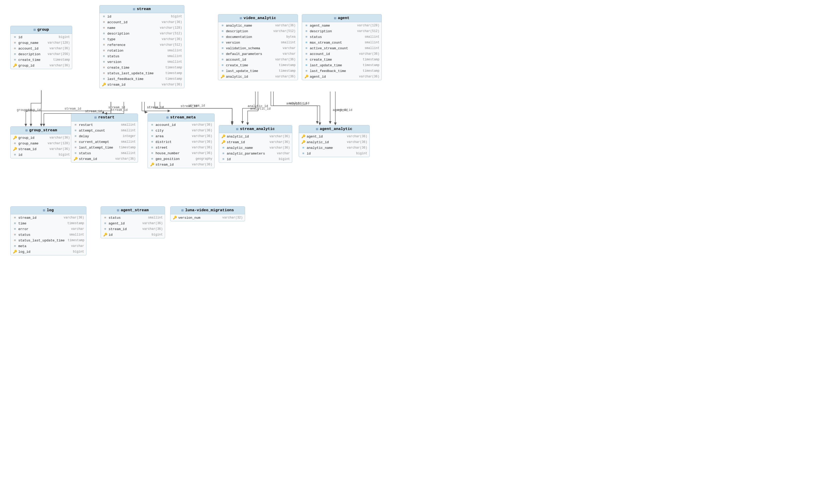 The image size is (828, 504). What do you see at coordinates (41, 54) in the screenshot?
I see `table-row: ≡ description varchar(256)` at bounding box center [41, 54].